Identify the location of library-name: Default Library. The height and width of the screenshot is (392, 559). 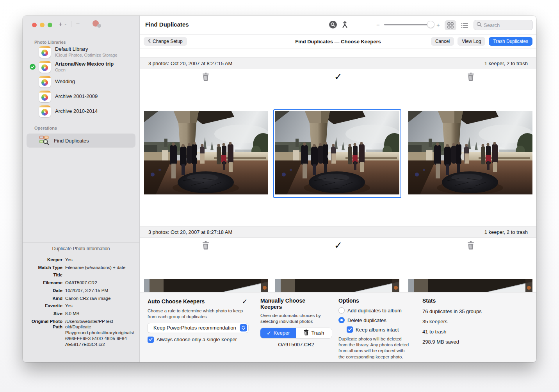
(86, 49).